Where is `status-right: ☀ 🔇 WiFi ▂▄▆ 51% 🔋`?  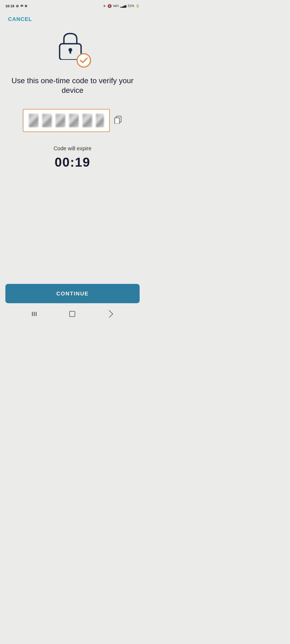
status-right: ☀ 🔇 WiFi ▂▄▆ 51% 🔋 is located at coordinates (121, 6).